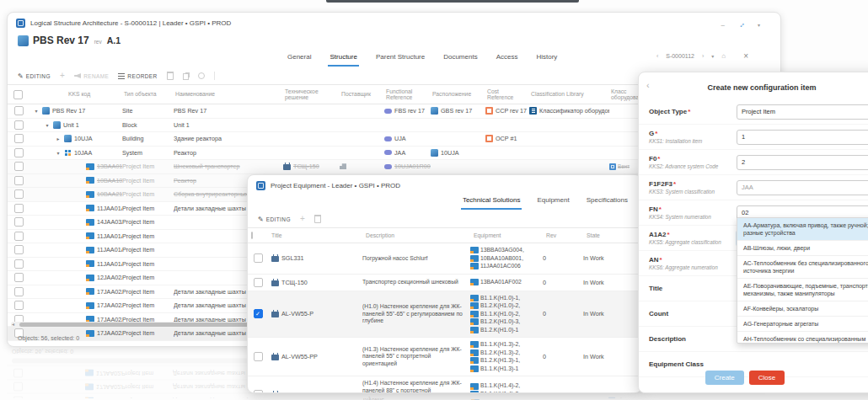 The width and height of the screenshot is (868, 400). Describe the element at coordinates (507, 94) in the screenshot. I see `column-header-cost-reference: Cost Reference` at that location.